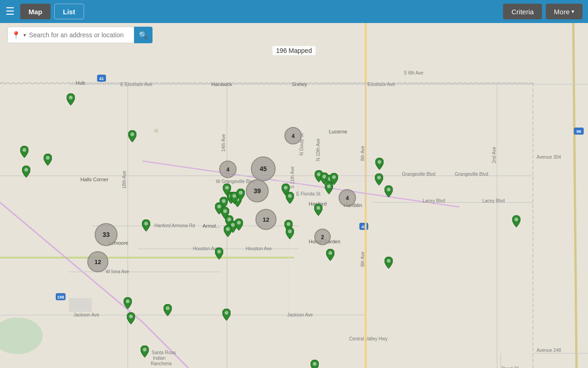 Image resolution: width=588 pixels, height=368 pixels. What do you see at coordinates (494, 155) in the screenshot?
I see `svg-text: 2nd Ave` at bounding box center [494, 155].